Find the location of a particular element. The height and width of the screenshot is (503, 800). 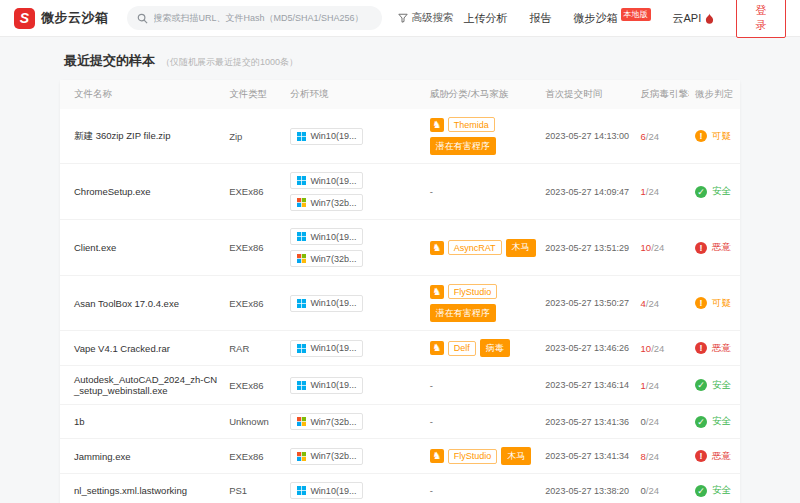

file-name: Vape V4.1 Cracked.rar is located at coordinates (122, 348).